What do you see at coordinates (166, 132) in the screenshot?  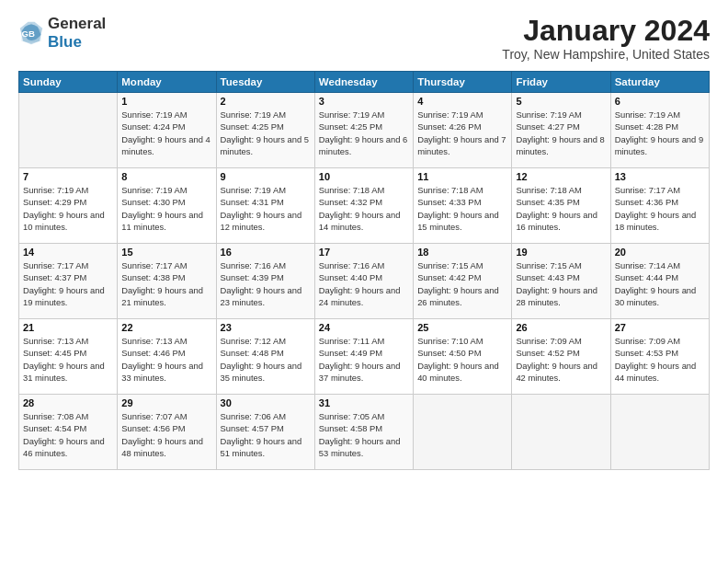 I see `day-info: Sunrise: 7:19 AMSunset: 4:24 PMDaylight:…` at bounding box center [166, 132].